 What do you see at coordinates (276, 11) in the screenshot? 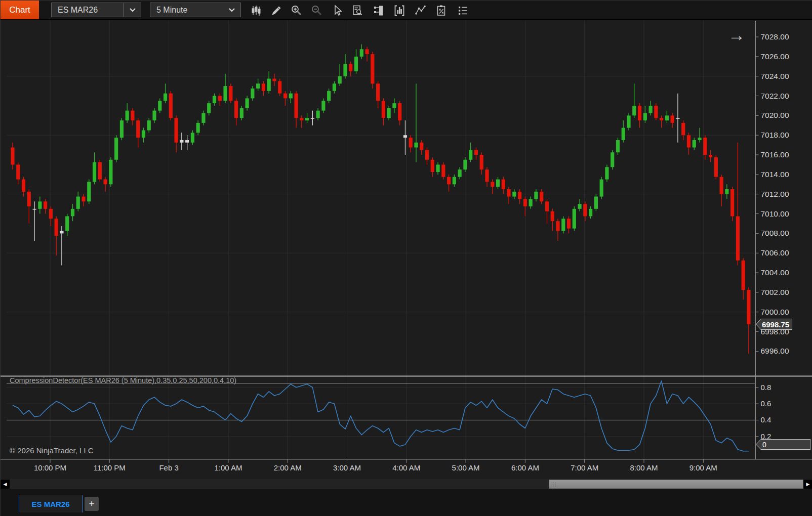
I see `pencil-icon` at bounding box center [276, 11].